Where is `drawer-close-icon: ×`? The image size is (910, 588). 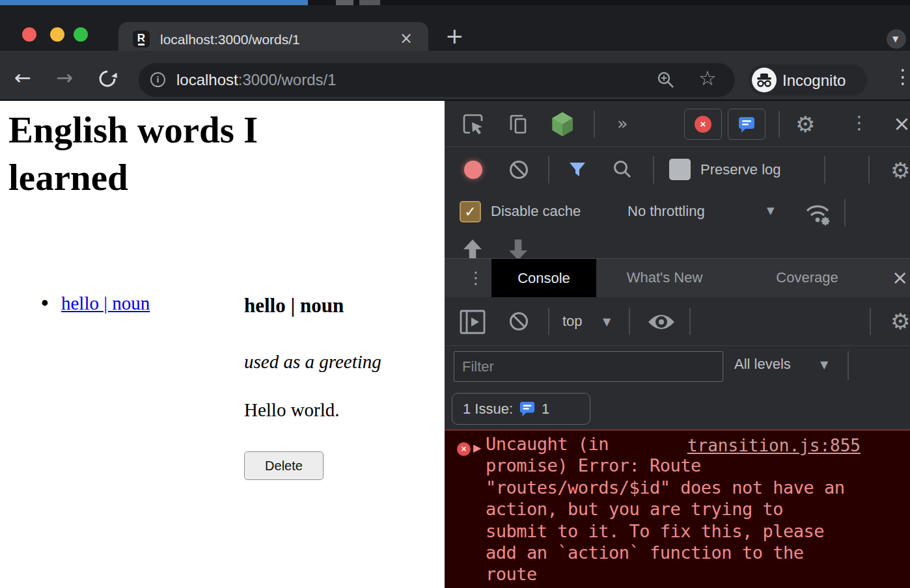
drawer-close-icon: × is located at coordinates (900, 278).